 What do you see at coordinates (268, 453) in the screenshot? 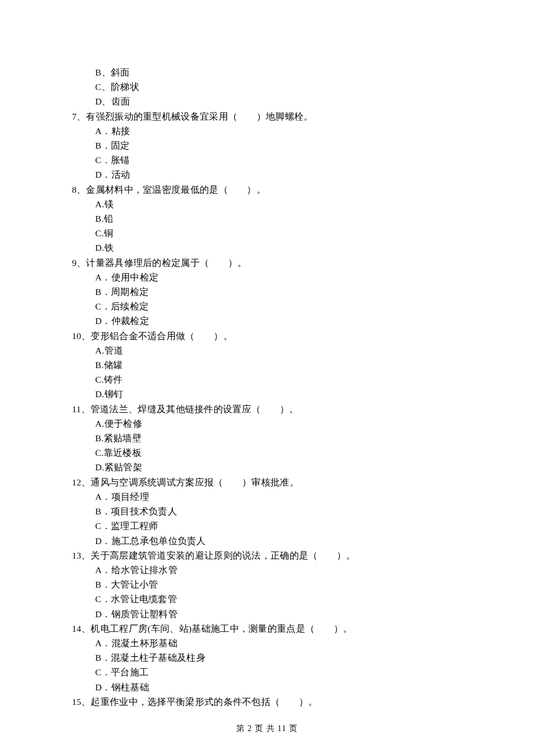
I see `question-option: C.靠近楼板` at bounding box center [268, 453].